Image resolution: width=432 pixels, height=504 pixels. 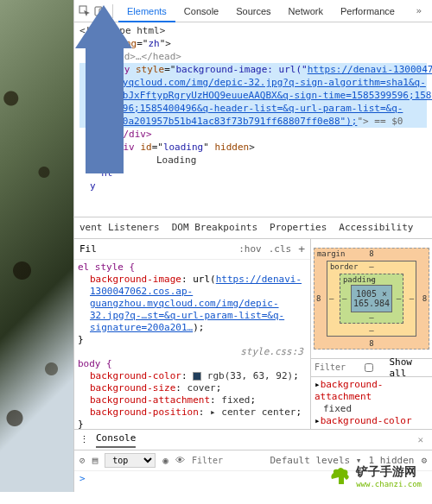 I want to click on watermark-icon, so click(x=340, y=476).